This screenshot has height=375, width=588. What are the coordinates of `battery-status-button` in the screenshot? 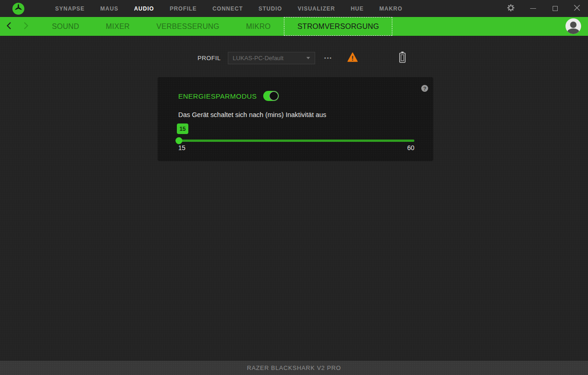 It's located at (402, 58).